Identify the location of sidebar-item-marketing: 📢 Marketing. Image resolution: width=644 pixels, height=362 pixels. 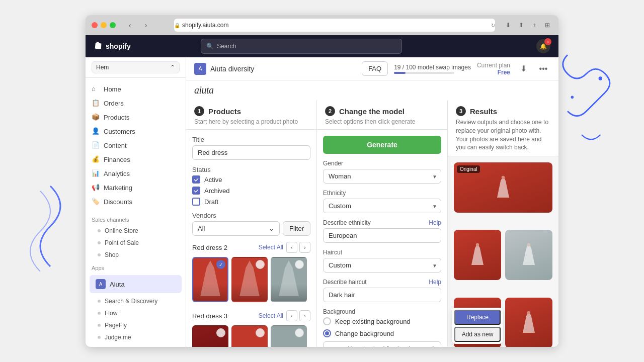
(136, 188).